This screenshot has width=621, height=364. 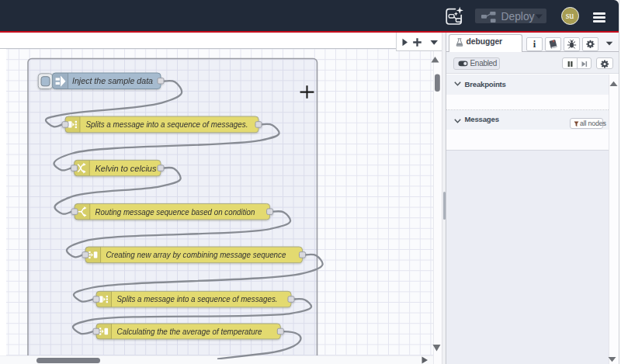 I want to click on svg-text:Creating new array by combinin: Creating new array by combining message …, so click(x=196, y=255).